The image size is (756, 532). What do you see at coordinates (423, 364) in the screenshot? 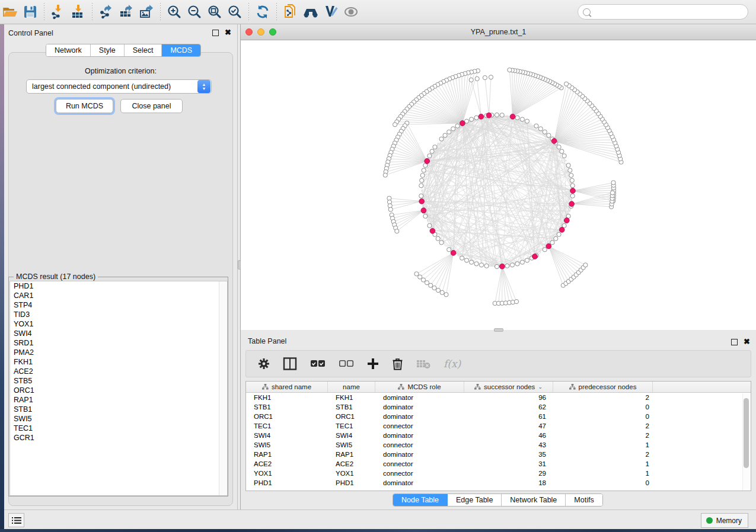
I see `delete-table-icon` at bounding box center [423, 364].